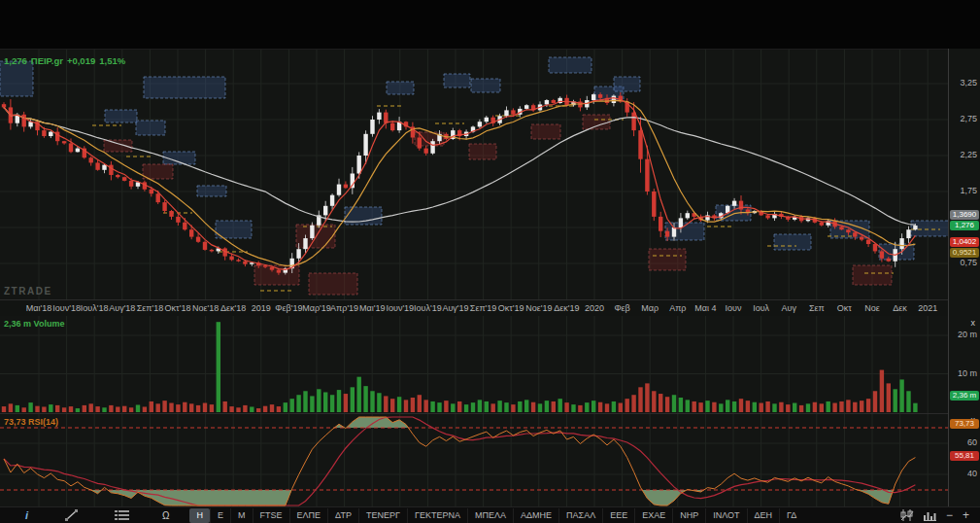  I want to click on date-label: 2019, so click(261, 308).